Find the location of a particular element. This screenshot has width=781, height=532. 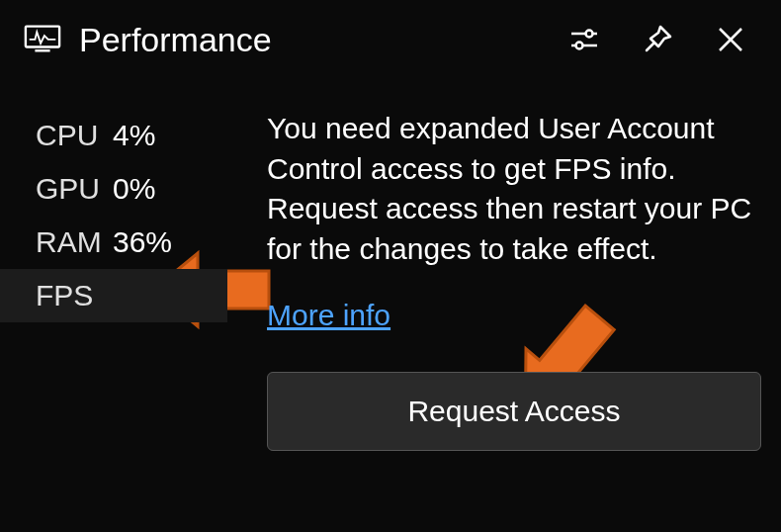

more-info-link: More info is located at coordinates (328, 315).